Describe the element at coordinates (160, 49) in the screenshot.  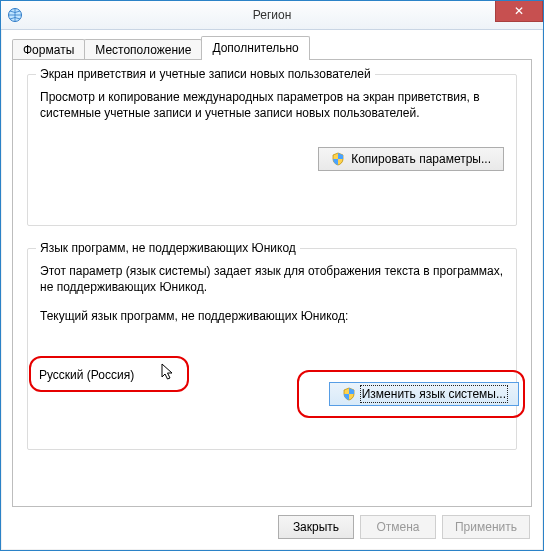
I see `tab-strip: Форматы Местоположение Дополнительно` at that location.